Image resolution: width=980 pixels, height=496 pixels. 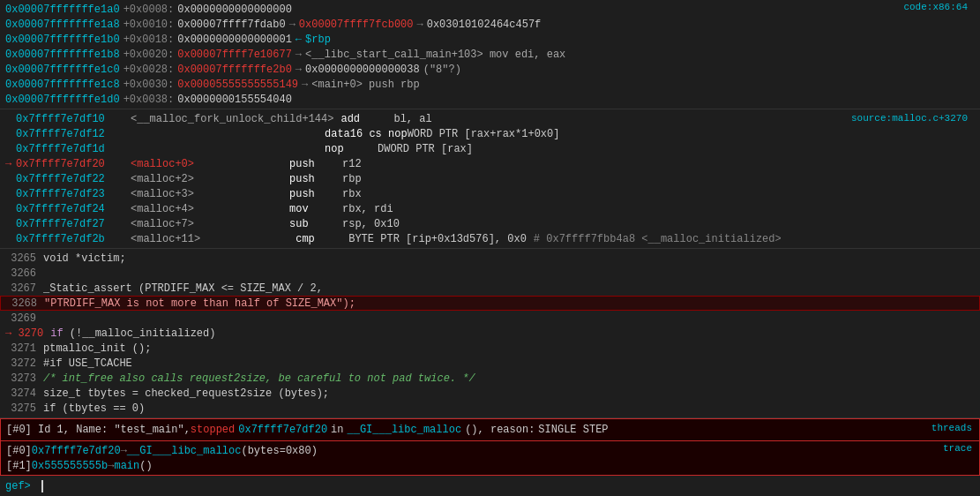 What do you see at coordinates (958, 448) in the screenshot?
I see `trace-section-label: trace` at bounding box center [958, 448].